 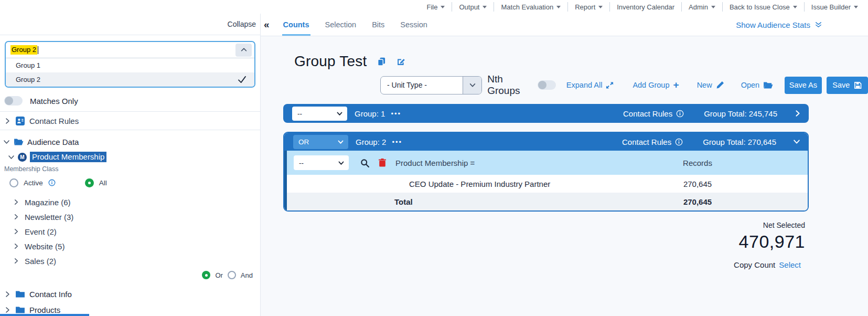 What do you see at coordinates (341, 25) in the screenshot?
I see `tab-selection: Selection` at bounding box center [341, 25].